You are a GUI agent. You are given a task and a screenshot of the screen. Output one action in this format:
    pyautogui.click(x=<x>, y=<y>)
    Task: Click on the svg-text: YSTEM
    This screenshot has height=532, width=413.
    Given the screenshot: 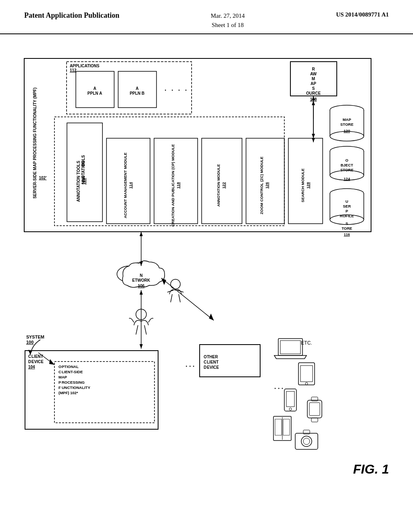 What is the action you would take?
    pyautogui.click(x=37, y=337)
    